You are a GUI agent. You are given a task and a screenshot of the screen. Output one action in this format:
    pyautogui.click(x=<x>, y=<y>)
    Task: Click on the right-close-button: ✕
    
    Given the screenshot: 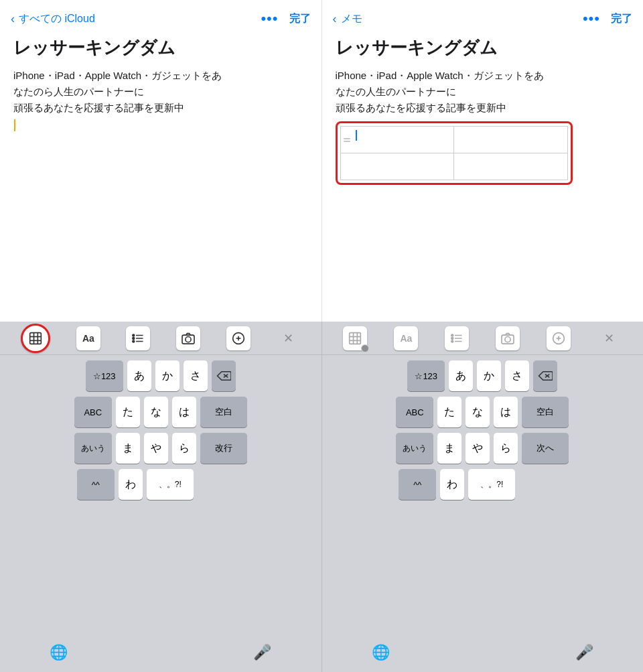 What is the action you would take?
    pyautogui.click(x=610, y=338)
    